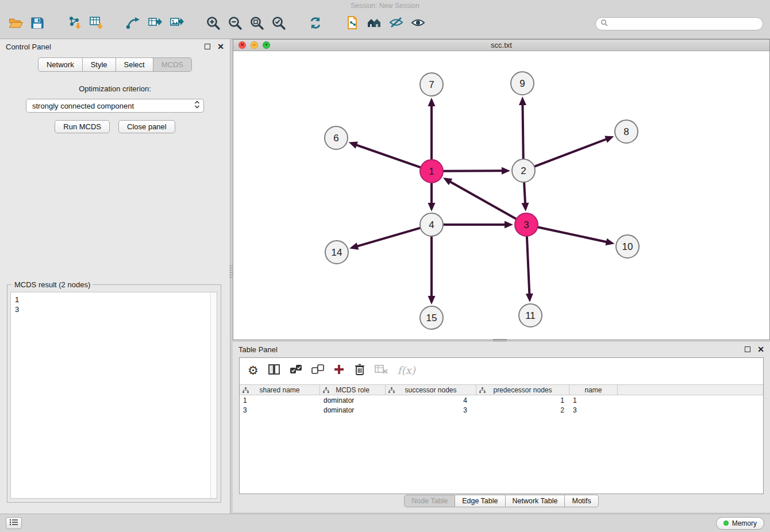 Image resolution: width=770 pixels, height=532 pixels. Describe the element at coordinates (374, 24) in the screenshot. I see `homes-button` at that location.